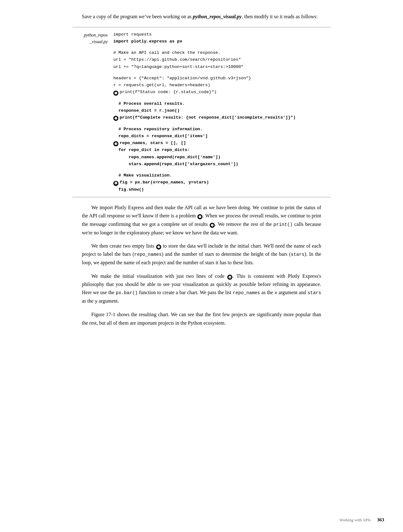  What do you see at coordinates (217, 16) in the screenshot?
I see `intro-filename: python_repos_visual.py` at bounding box center [217, 16].